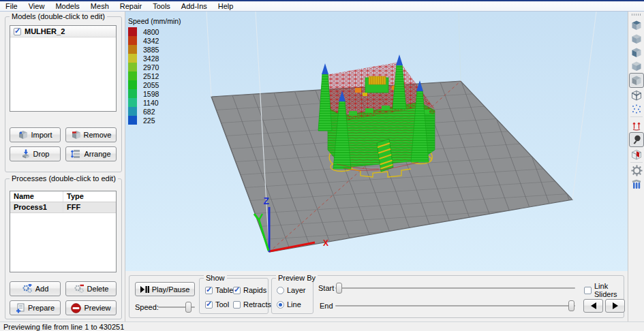 The height and width of the screenshot is (331, 644). I want to click on tool-checkbox-box, so click(209, 305).